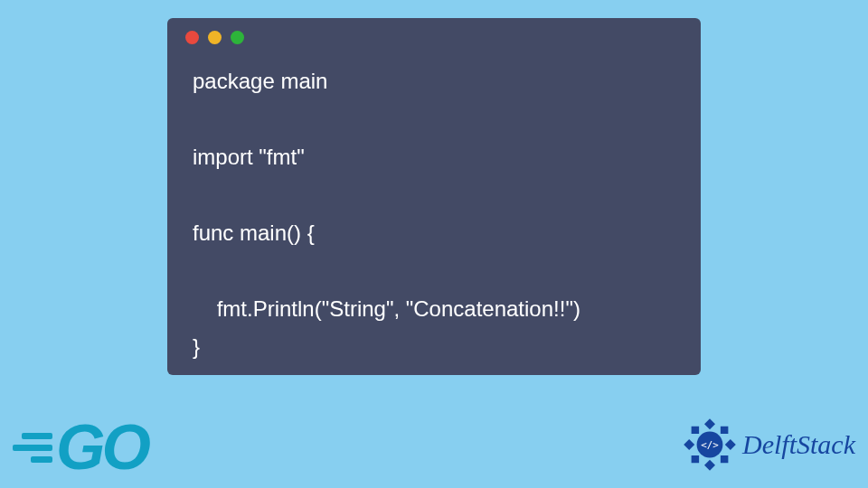 The width and height of the screenshot is (868, 488). Describe the element at coordinates (30, 448) in the screenshot. I see `go-speed-lines-icon` at that location.